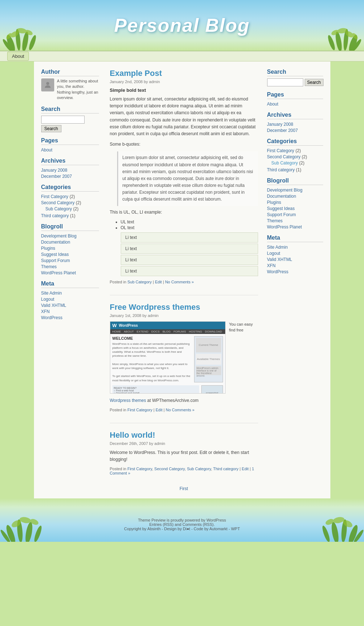  What do you see at coordinates (245, 469) in the screenshot?
I see `post-edit-link-3: Edit` at bounding box center [245, 469].